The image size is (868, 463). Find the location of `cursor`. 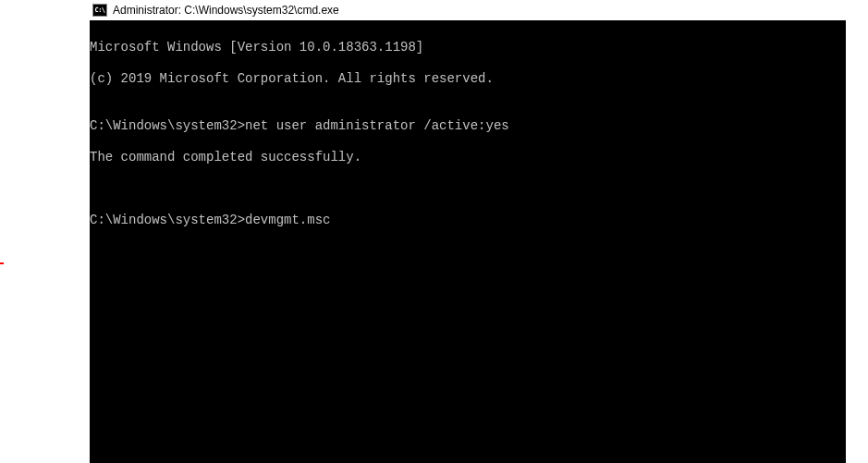

cursor is located at coordinates (334, 220).